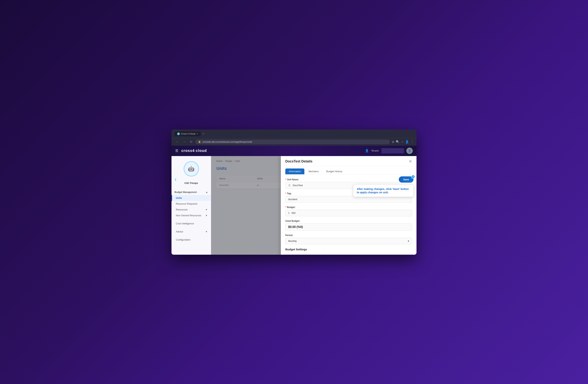  Describe the element at coordinates (349, 241) in the screenshot. I see `period-select: Monthly ▾` at that location.